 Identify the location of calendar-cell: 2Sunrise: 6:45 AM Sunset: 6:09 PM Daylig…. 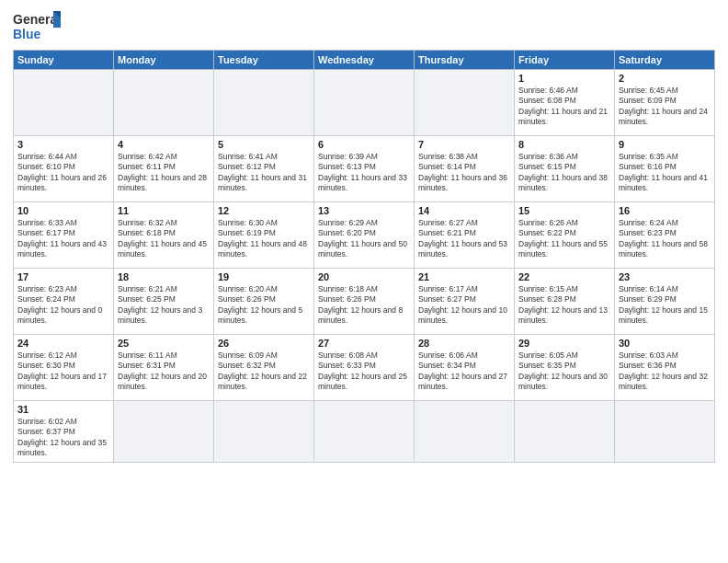
(665, 103).